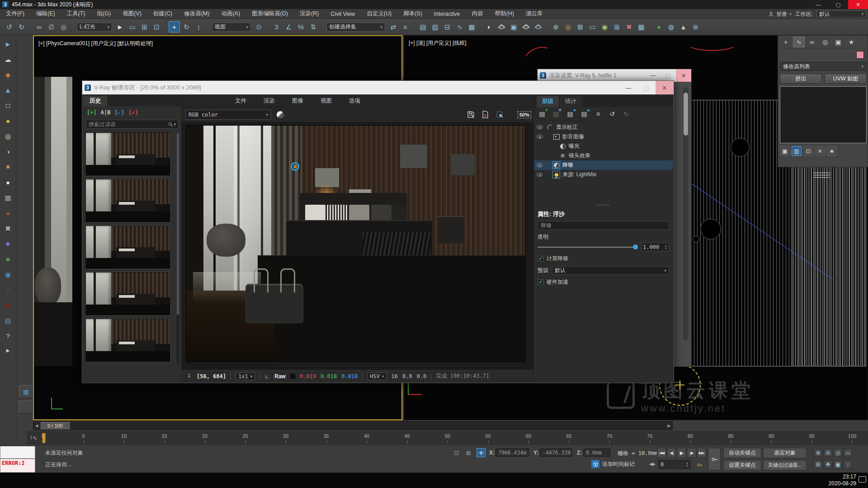 The height and width of the screenshot is (488, 868). Describe the element at coordinates (156, 27) in the screenshot. I see `window-crossing-icon: ⊡` at that location.